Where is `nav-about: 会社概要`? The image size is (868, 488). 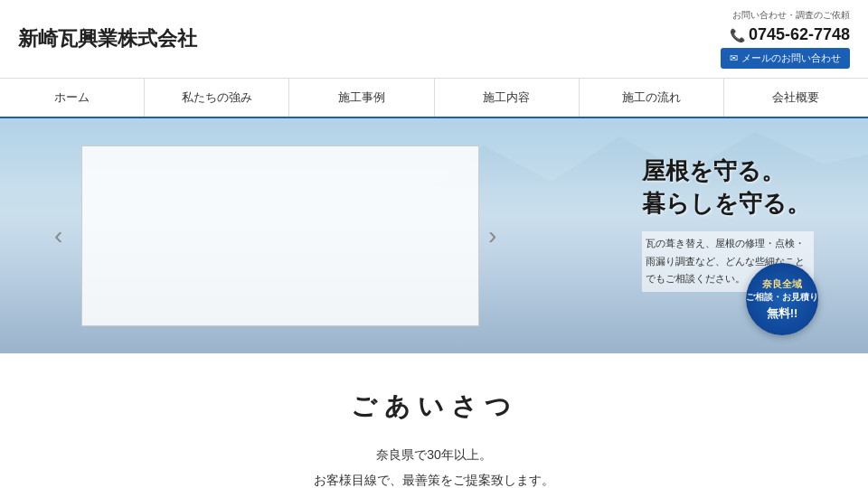 nav-about: 会社概要 is located at coordinates (796, 98).